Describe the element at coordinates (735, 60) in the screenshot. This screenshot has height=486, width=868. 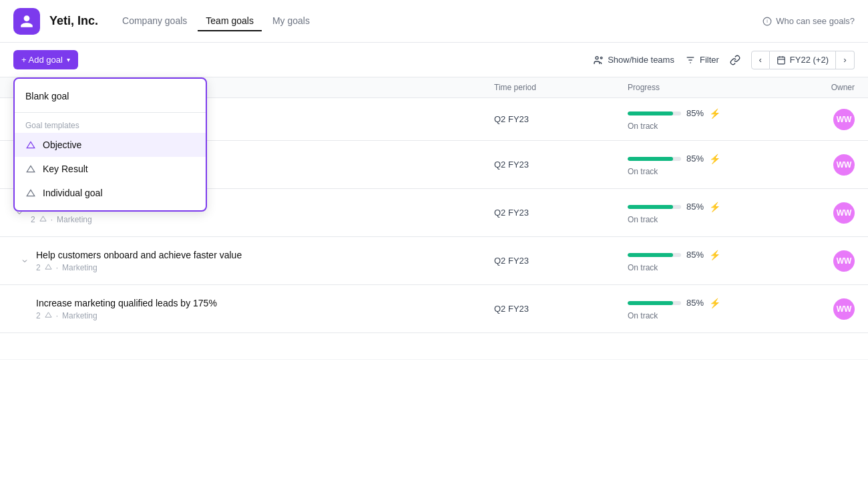
I see `link-button` at that location.